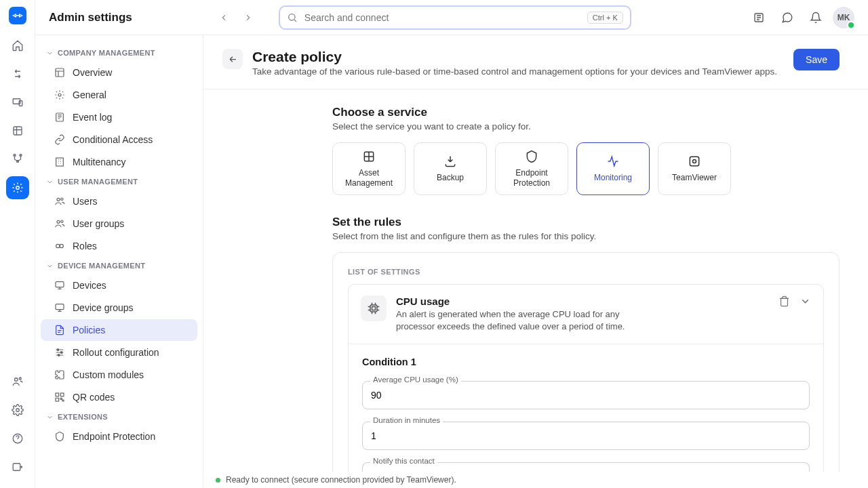 The width and height of the screenshot is (868, 488). What do you see at coordinates (18, 131) in the screenshot?
I see `rail-assets-icon` at bounding box center [18, 131].